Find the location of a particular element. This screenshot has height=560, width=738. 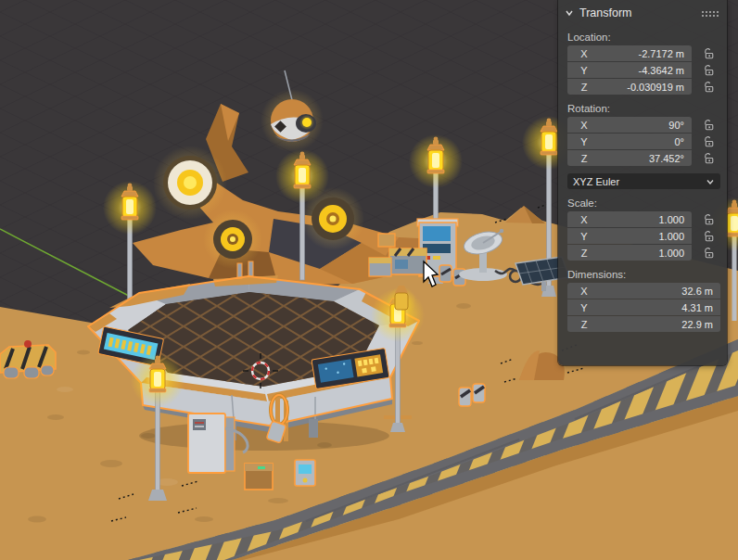

scale-label: Scale: is located at coordinates (643, 203).